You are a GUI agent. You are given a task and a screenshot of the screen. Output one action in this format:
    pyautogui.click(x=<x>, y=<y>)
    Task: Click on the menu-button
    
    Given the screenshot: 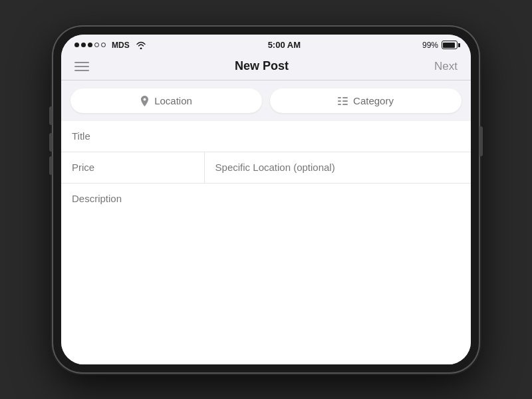 What is the action you would take?
    pyautogui.click(x=82, y=66)
    